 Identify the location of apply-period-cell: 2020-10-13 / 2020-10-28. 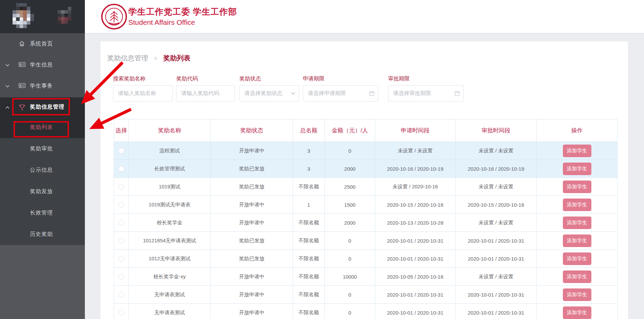
(416, 223).